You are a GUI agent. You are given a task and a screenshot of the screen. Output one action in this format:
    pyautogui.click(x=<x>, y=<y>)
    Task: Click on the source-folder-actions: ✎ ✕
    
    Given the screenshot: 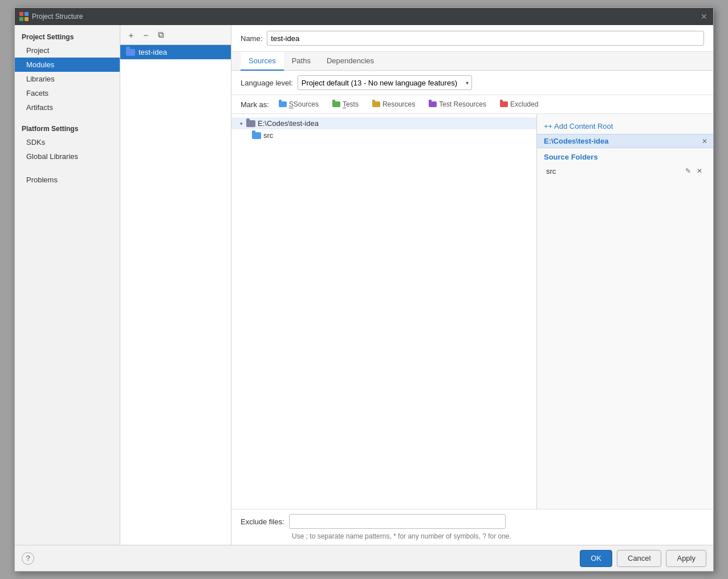 What is the action you would take?
    pyautogui.click(x=694, y=171)
    